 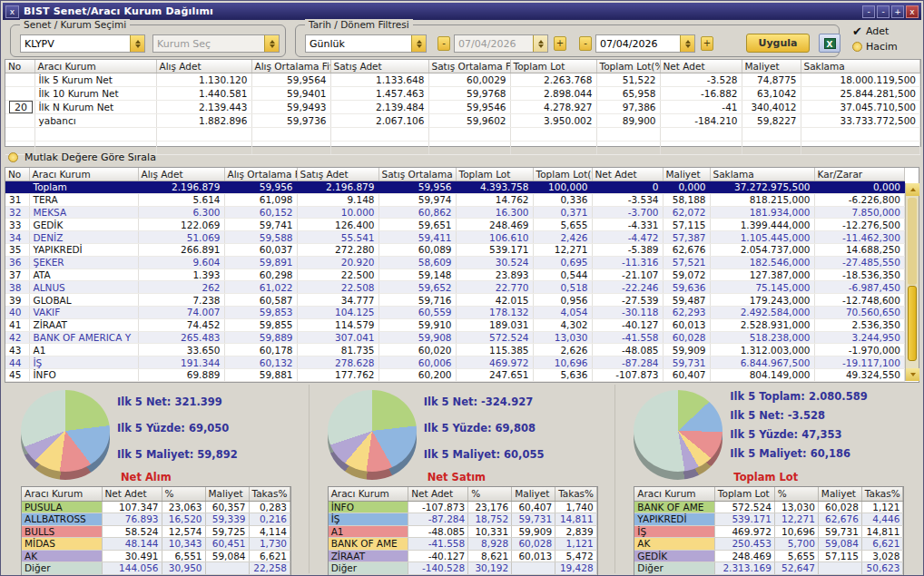 What do you see at coordinates (456, 350) in the screenshot?
I see `table-row: 43A133.65060,17881.73560,020115.3852,626…` at bounding box center [456, 350].